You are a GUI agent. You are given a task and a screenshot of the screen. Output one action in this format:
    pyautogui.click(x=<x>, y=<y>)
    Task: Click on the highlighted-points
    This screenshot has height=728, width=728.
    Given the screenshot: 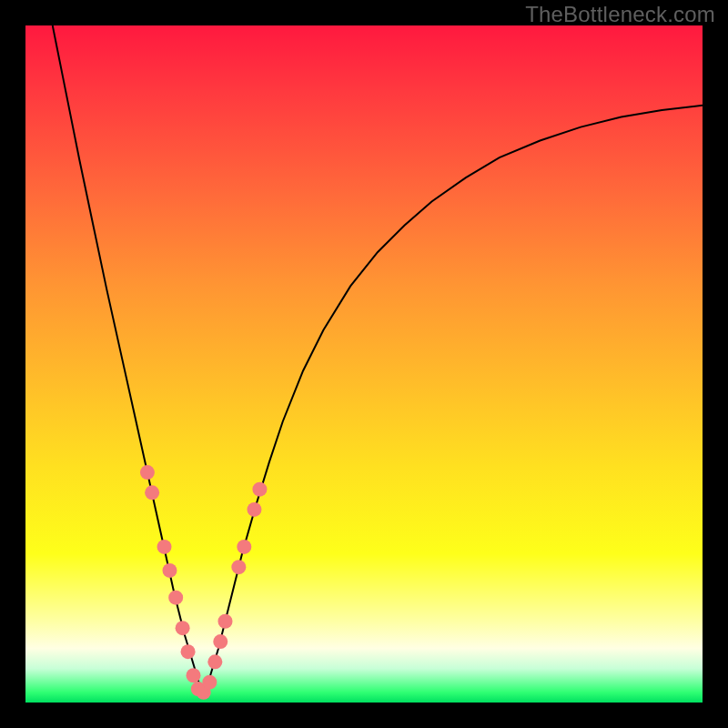 What is the action you would take?
    pyautogui.click(x=204, y=582)
    